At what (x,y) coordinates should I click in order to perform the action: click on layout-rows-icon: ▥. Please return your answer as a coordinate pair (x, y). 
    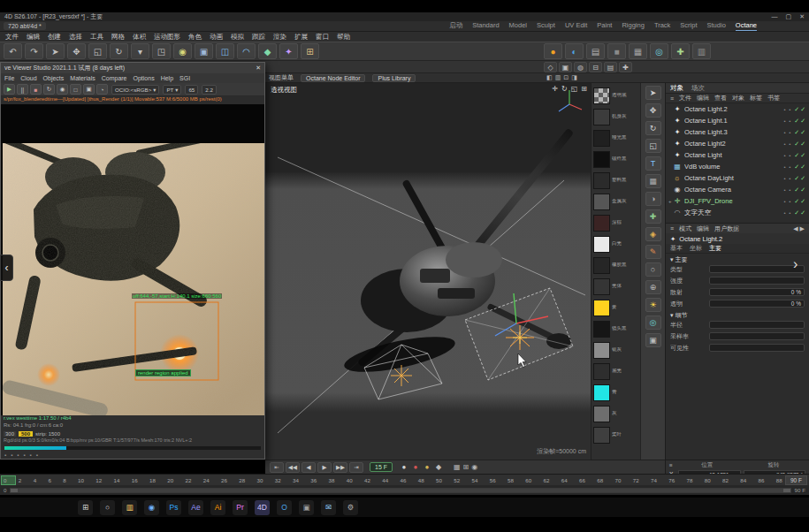
    Looking at the image, I should click on (559, 78).